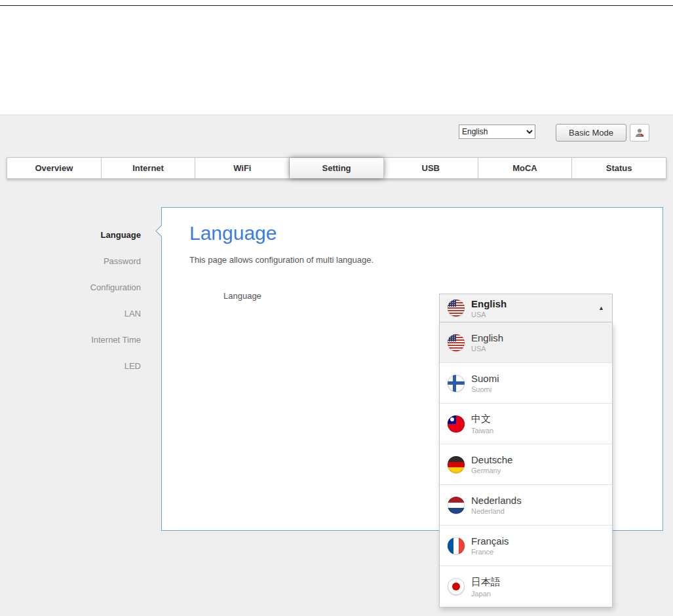  Describe the element at coordinates (337, 168) in the screenshot. I see `tab-setting: Setting` at that location.